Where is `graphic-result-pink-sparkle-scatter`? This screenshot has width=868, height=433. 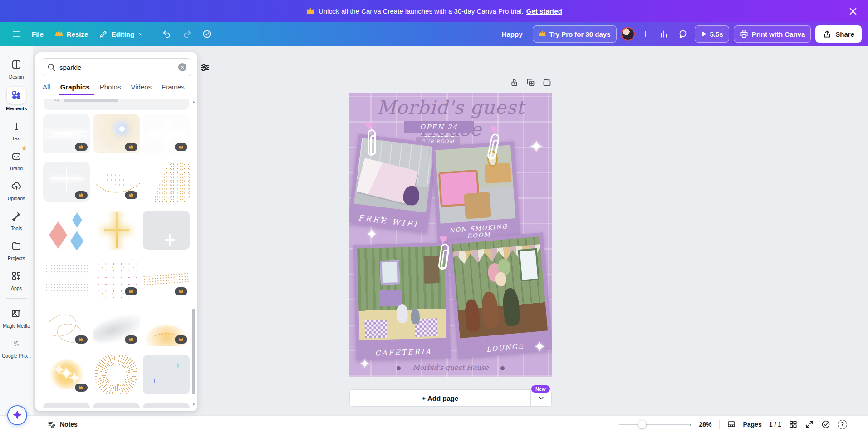
graphic-result-pink-sparkle-scatter is located at coordinates (116, 278).